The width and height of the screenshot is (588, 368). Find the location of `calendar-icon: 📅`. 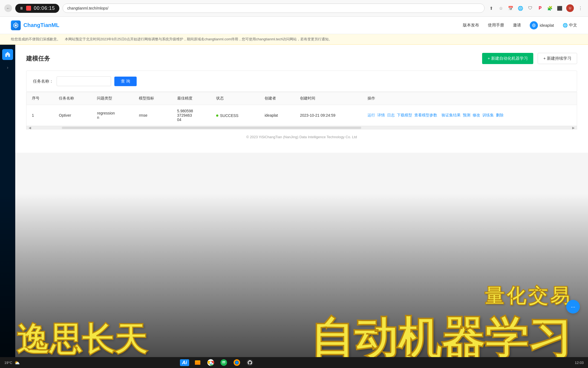

calendar-icon: 📅 is located at coordinates (511, 8).